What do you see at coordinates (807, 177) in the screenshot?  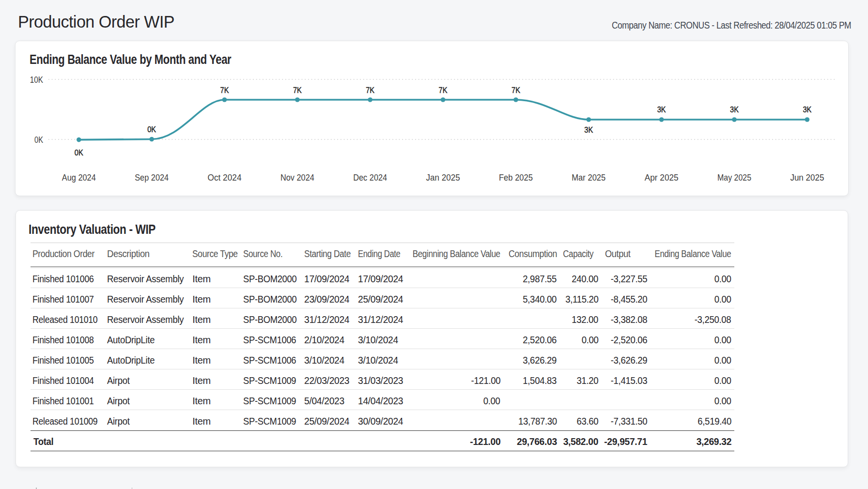 I see `svg-text: Jun 2025` at bounding box center [807, 177].